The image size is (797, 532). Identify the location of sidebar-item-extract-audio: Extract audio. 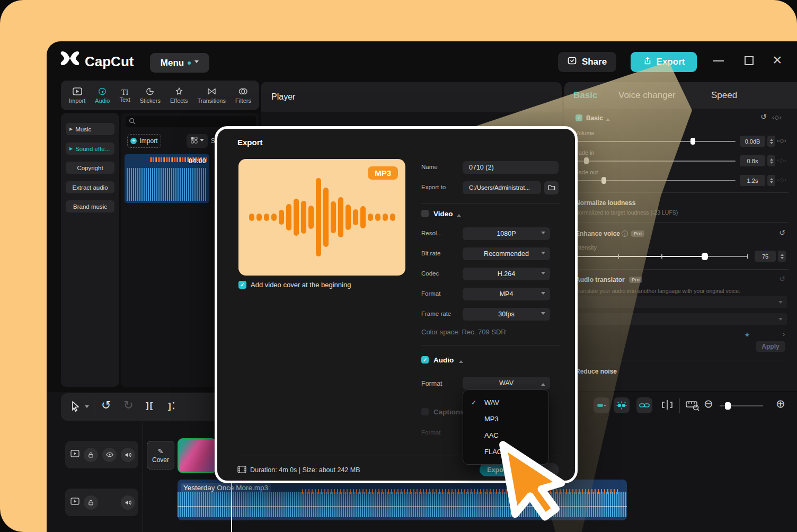
(90, 188).